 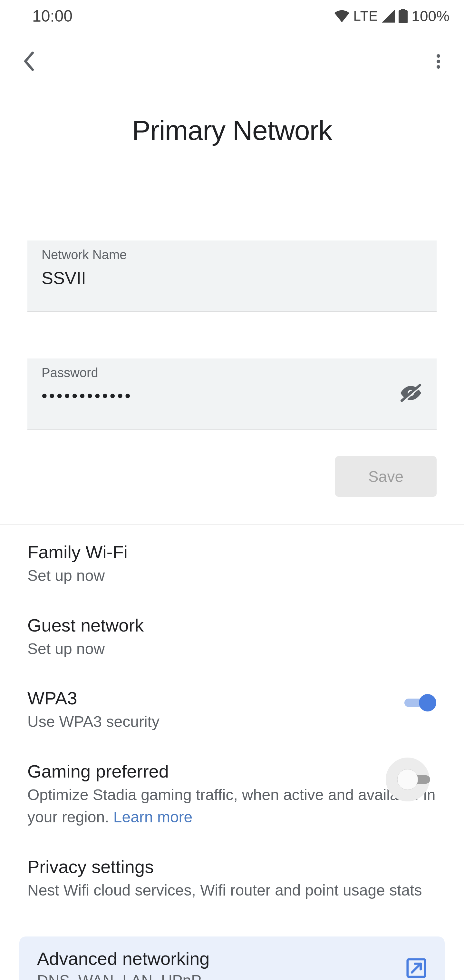 What do you see at coordinates (232, 867) in the screenshot?
I see `privacy-settings-title: Privacy settings` at bounding box center [232, 867].